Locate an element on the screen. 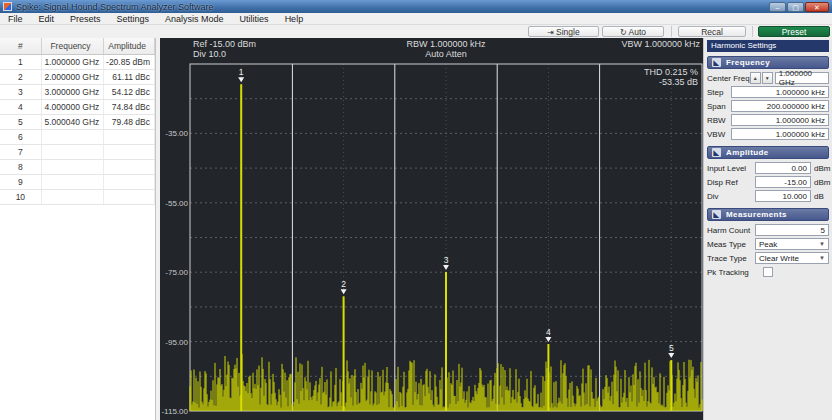  cell-frequency: 2.000000 GHz is located at coordinates (74, 77).